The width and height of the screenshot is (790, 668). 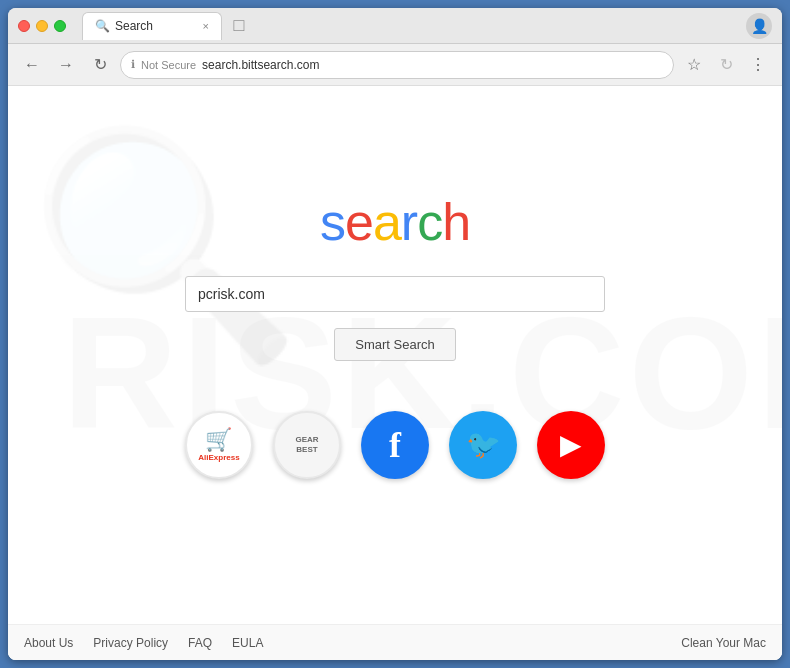 I want to click on footer-links: About Us Privacy Policy FAQ EULA, so click(x=144, y=643).